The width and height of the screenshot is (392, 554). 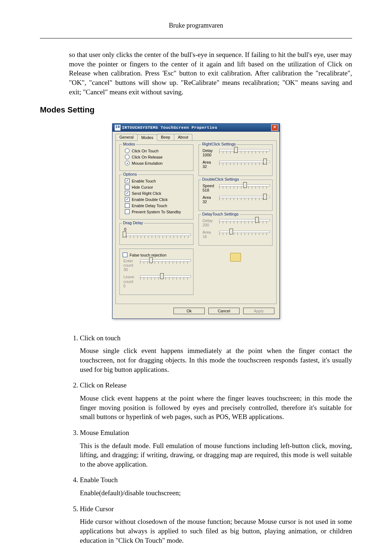 I want to click on dialog-title: IRTOUCHSYSTEMS TouchScreen Properties, so click(x=170, y=128).